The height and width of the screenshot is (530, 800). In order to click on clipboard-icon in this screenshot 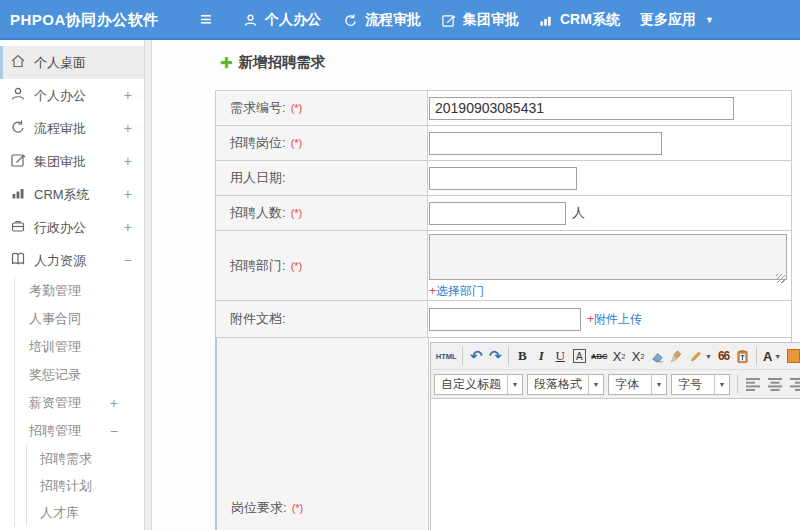, I will do `click(742, 356)`.